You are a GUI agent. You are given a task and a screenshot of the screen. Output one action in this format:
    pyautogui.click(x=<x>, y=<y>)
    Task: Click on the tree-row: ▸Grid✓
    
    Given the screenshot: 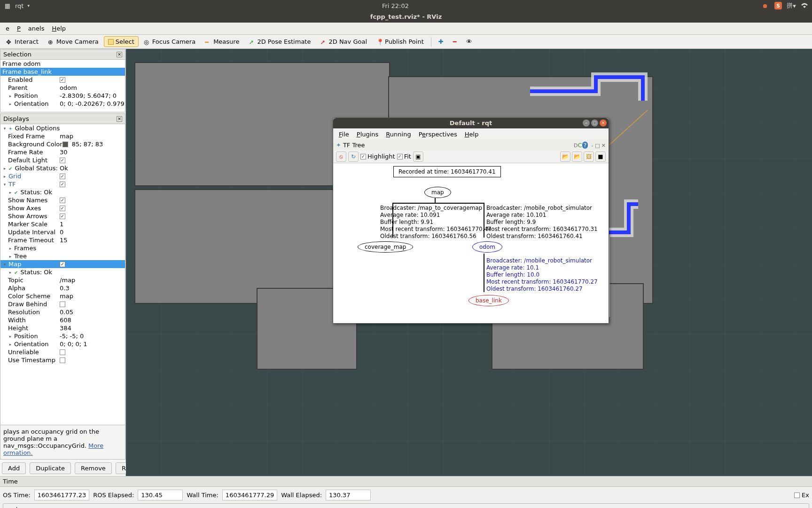 What is the action you would take?
    pyautogui.click(x=63, y=176)
    